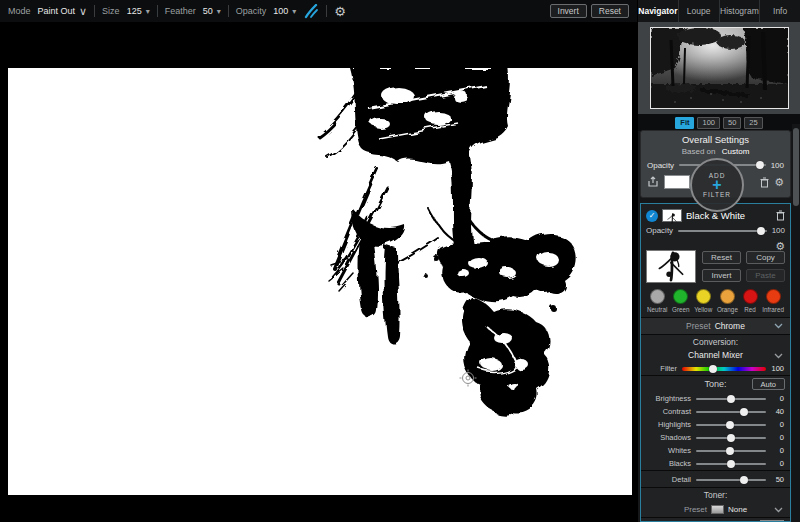  What do you see at coordinates (57, 11) in the screenshot?
I see `mode-value: Paint Out` at bounding box center [57, 11].